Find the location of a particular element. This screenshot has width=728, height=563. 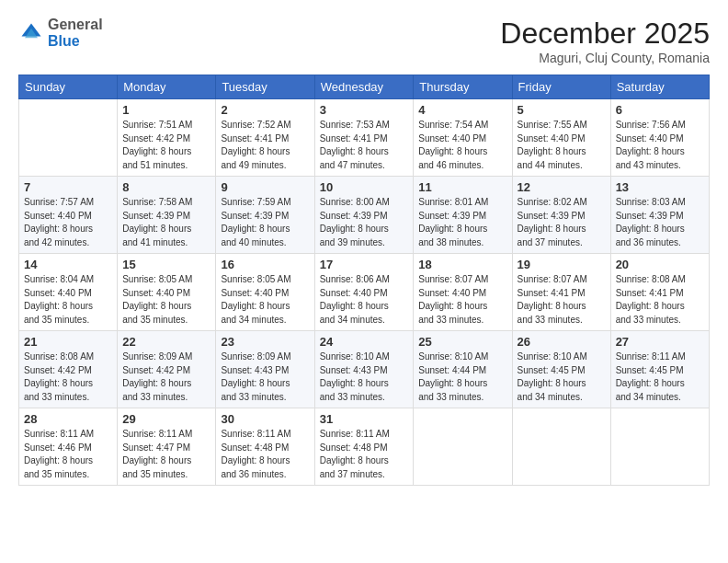

day-number: 24 is located at coordinates (364, 342).